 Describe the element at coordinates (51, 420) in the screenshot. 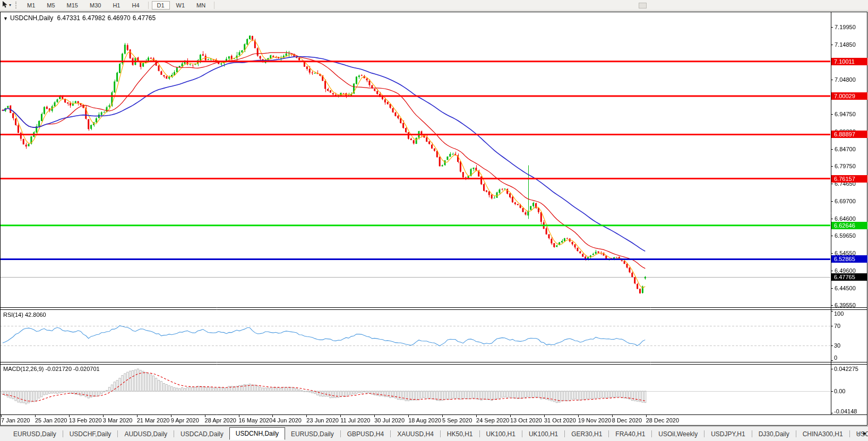

I see `date-tick-label: 25 Jan 2020` at that location.